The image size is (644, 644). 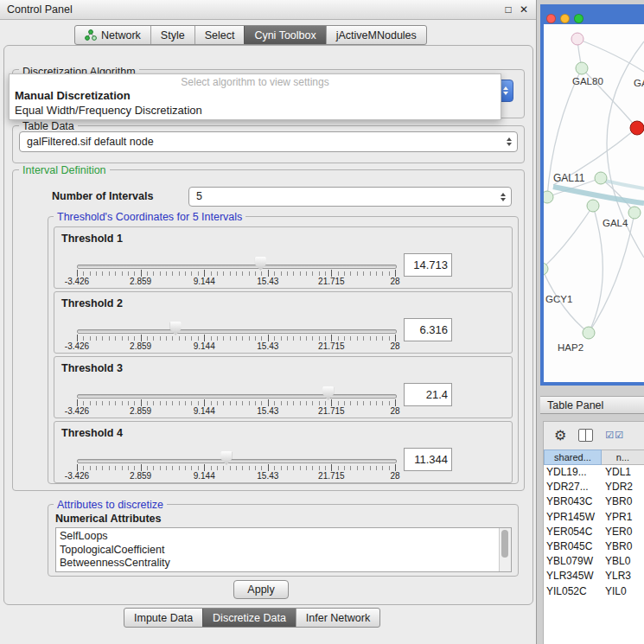 What do you see at coordinates (601, 178) in the screenshot?
I see `network-node-gal11` at bounding box center [601, 178].